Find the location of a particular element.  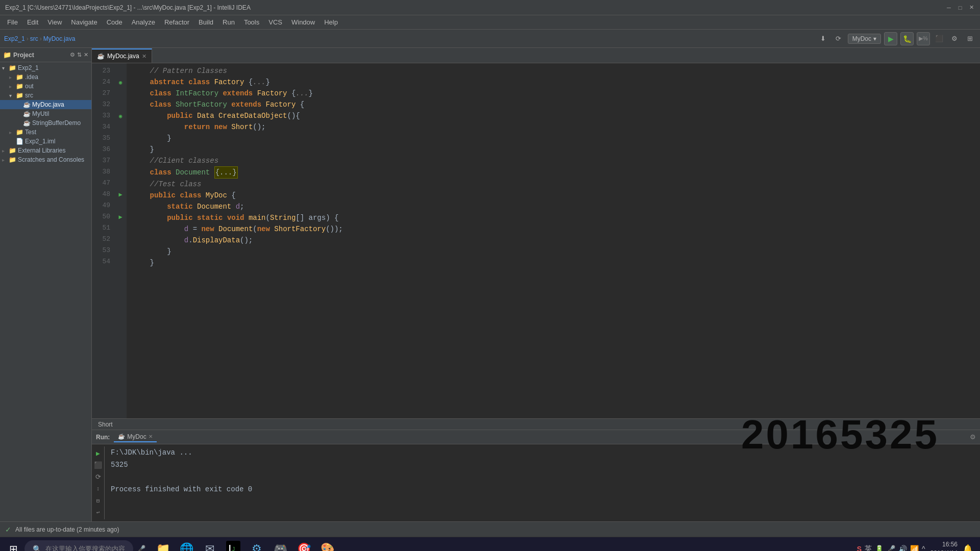

menu-window: Window is located at coordinates (303, 22).